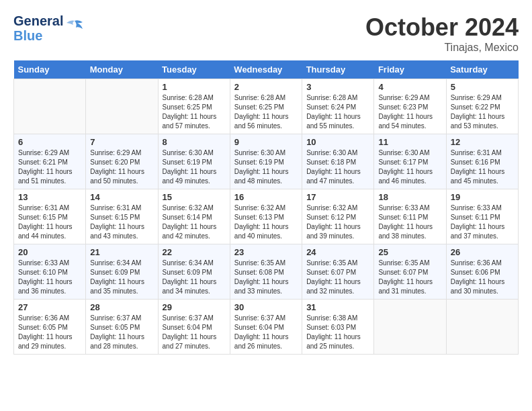  I want to click on cell-info: Sunrise: 6:28 AM Sunset: 6:24 PM Dayligh…, so click(338, 112).